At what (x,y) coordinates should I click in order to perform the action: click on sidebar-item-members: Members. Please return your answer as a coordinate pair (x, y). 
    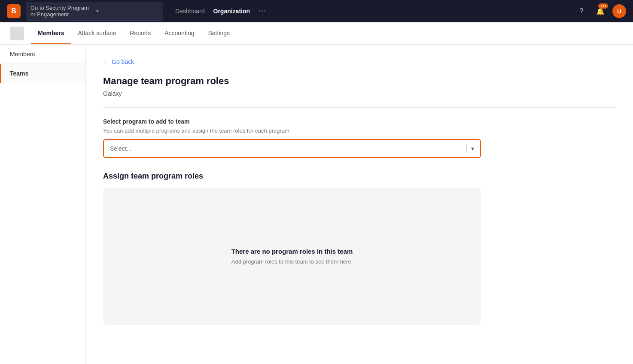
    Looking at the image, I should click on (43, 54).